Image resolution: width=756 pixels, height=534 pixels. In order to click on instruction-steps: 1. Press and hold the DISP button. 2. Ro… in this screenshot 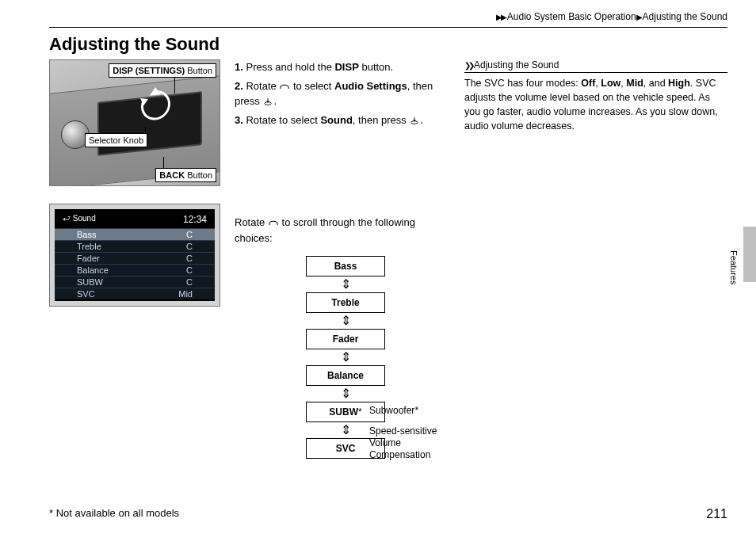, I will do `click(342, 93)`.